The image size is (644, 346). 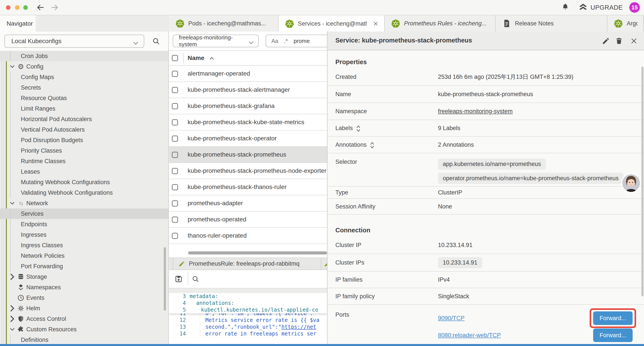 I want to click on tab-navigator: Navigator, so click(x=18, y=23).